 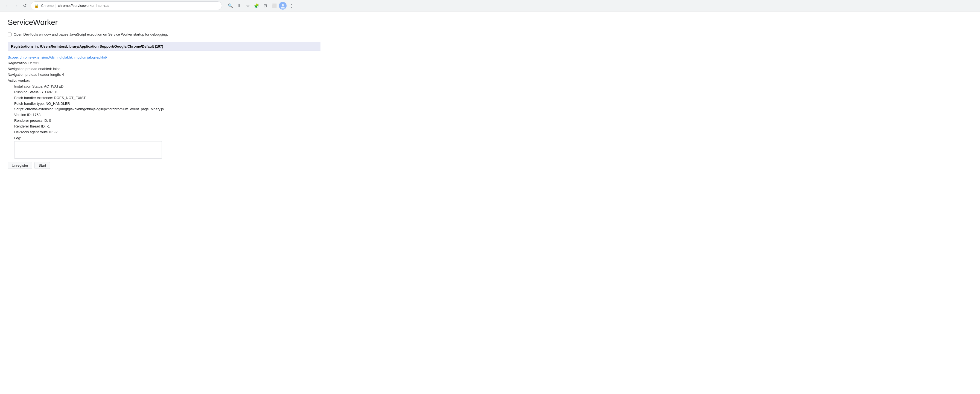 What do you see at coordinates (256, 6) in the screenshot?
I see `extensions-button: 🧩` at bounding box center [256, 6].